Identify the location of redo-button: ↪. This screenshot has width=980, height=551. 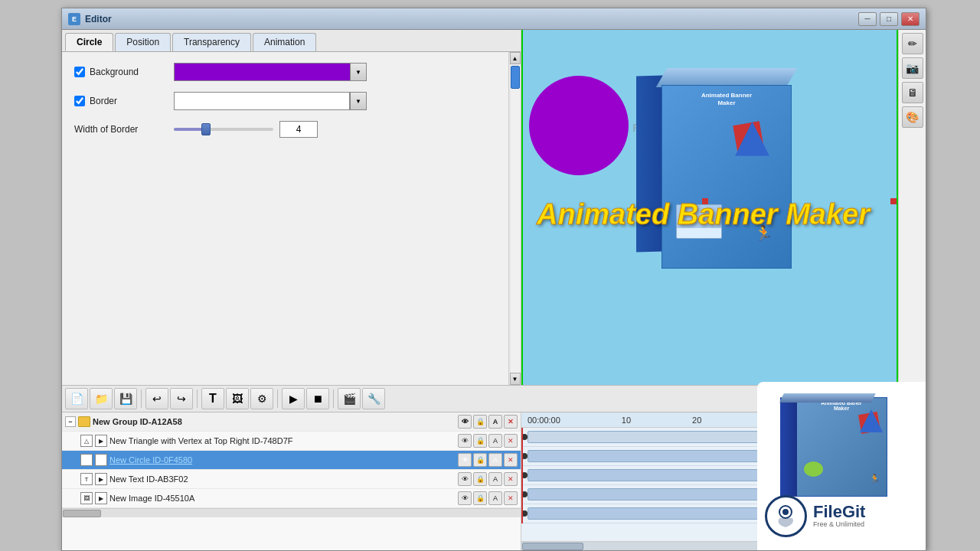
(181, 399).